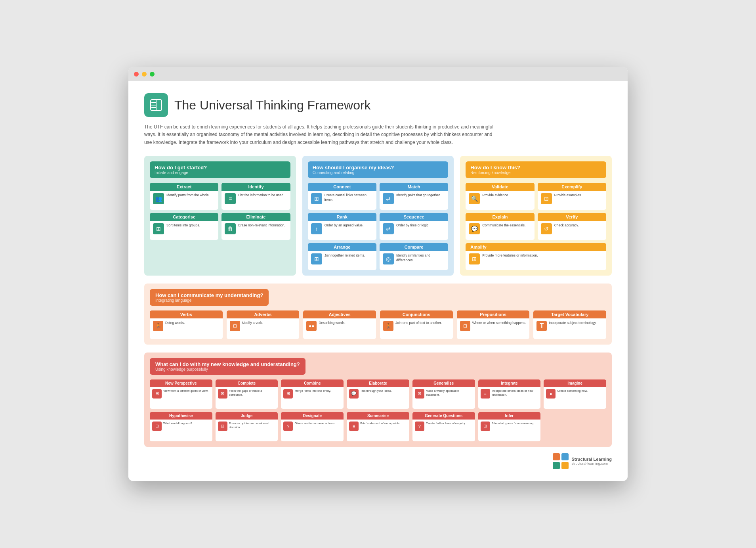  Describe the element at coordinates (378, 216) in the screenshot. I see `organise-section: How should I organise my ideas? Connecti…` at that location.